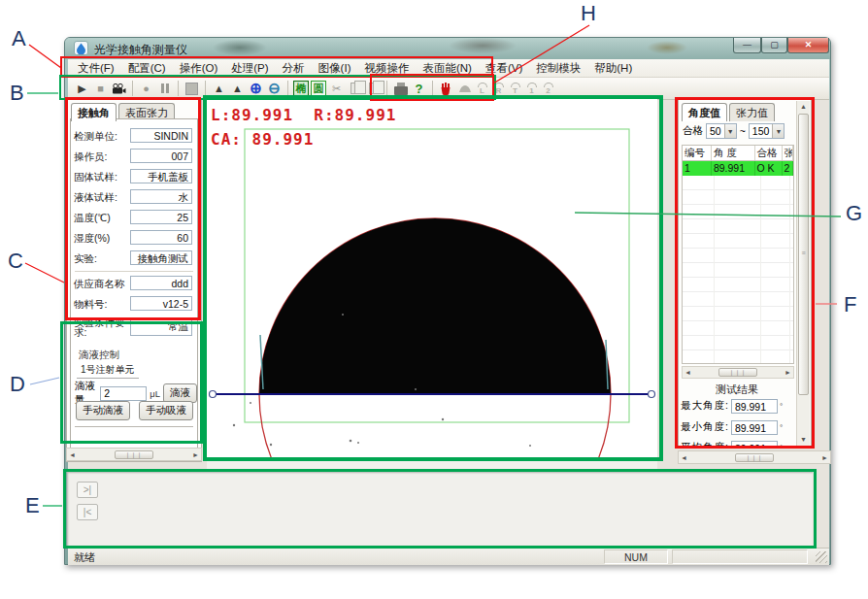 The width and height of the screenshot is (868, 599). I want to click on menu-help: 帮助(H), so click(614, 68).